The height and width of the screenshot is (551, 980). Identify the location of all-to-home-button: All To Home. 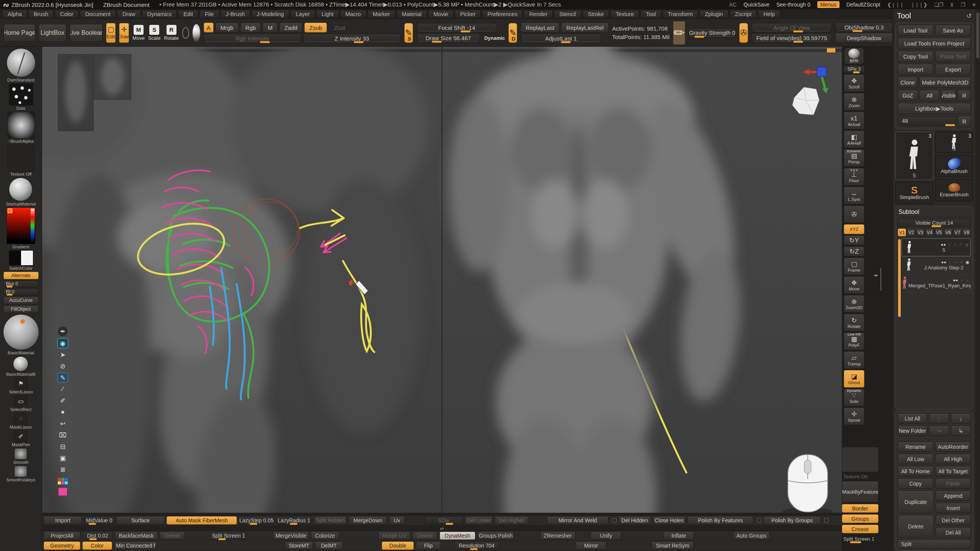
(916, 471).